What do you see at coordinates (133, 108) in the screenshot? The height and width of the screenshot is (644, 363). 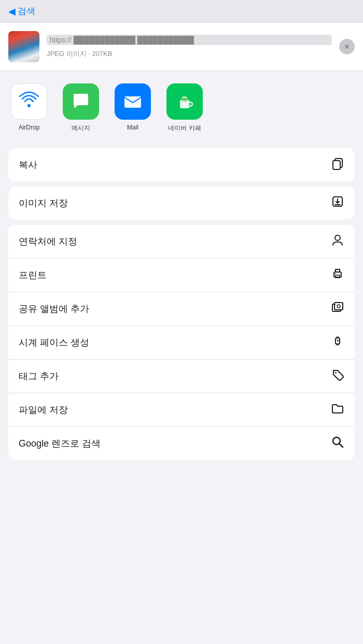 I see `app-item-mail: Mail` at bounding box center [133, 108].